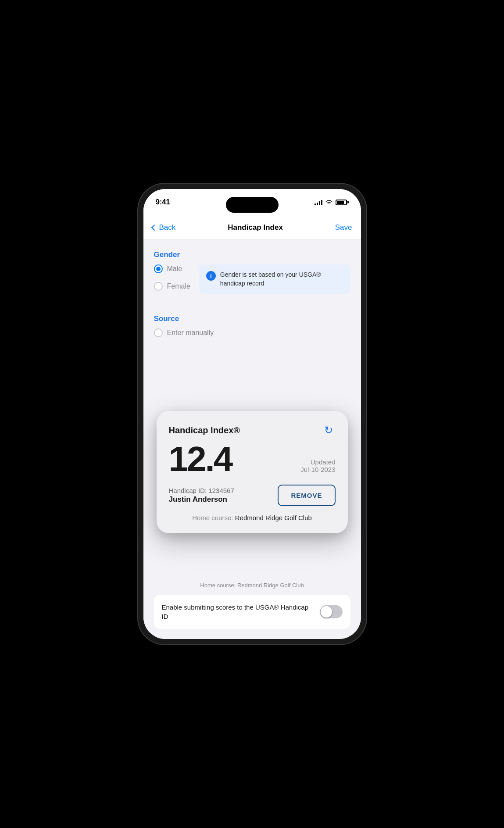 This screenshot has width=504, height=828. What do you see at coordinates (252, 639) in the screenshot?
I see `footer-row: Contact support U SGA ® HANDICAP DATA AF…` at bounding box center [252, 639].